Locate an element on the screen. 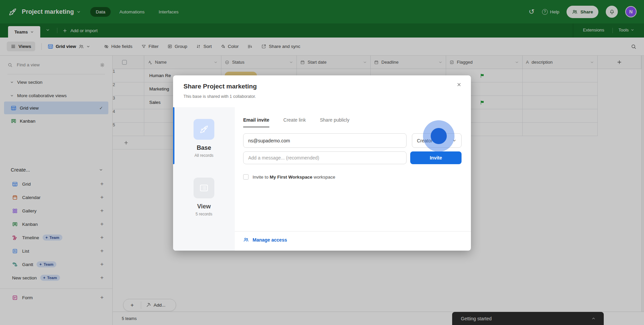 The width and height of the screenshot is (644, 325). workspace-checkbox is located at coordinates (246, 177).